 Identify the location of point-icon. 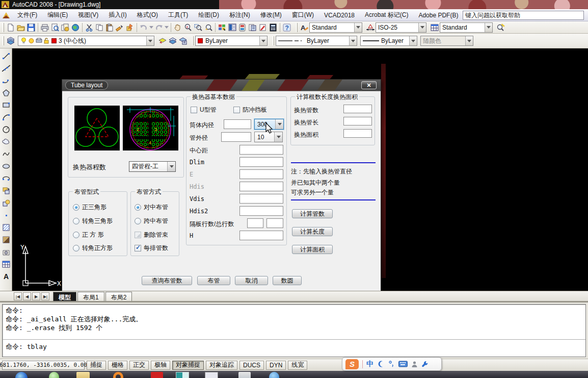
(6, 215).